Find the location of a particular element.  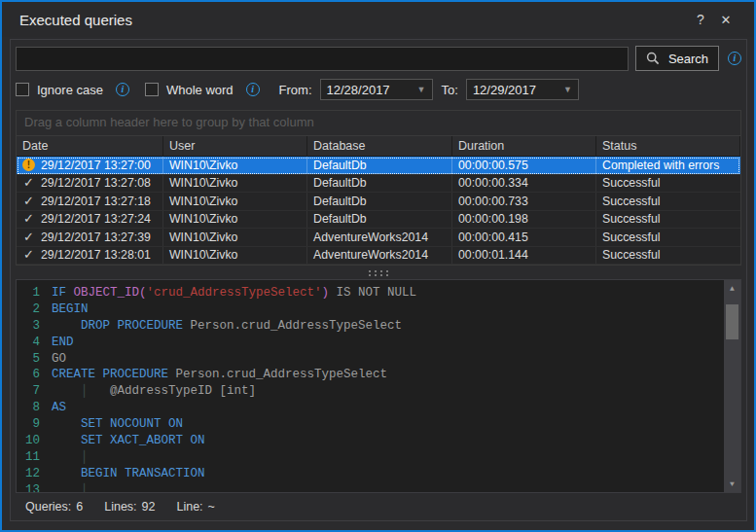

line-number: 11 is located at coordinates (34, 457).